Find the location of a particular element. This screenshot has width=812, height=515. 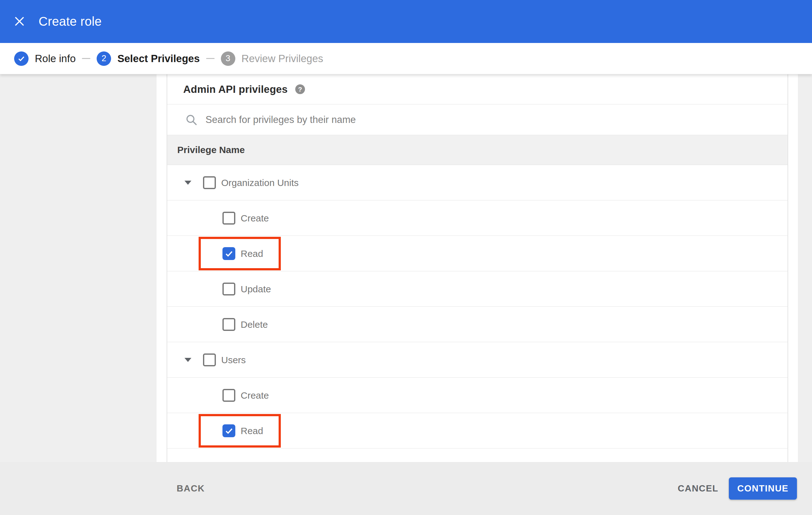

privilege-label: Update is located at coordinates (256, 289).